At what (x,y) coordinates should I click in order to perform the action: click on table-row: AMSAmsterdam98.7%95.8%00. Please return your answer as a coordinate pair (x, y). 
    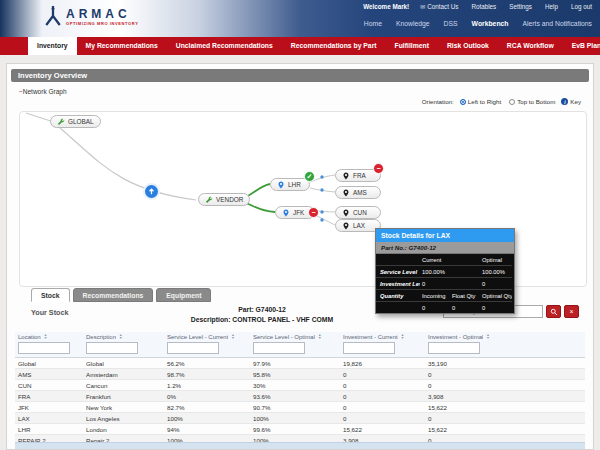
    Looking at the image, I should click on (300, 374).